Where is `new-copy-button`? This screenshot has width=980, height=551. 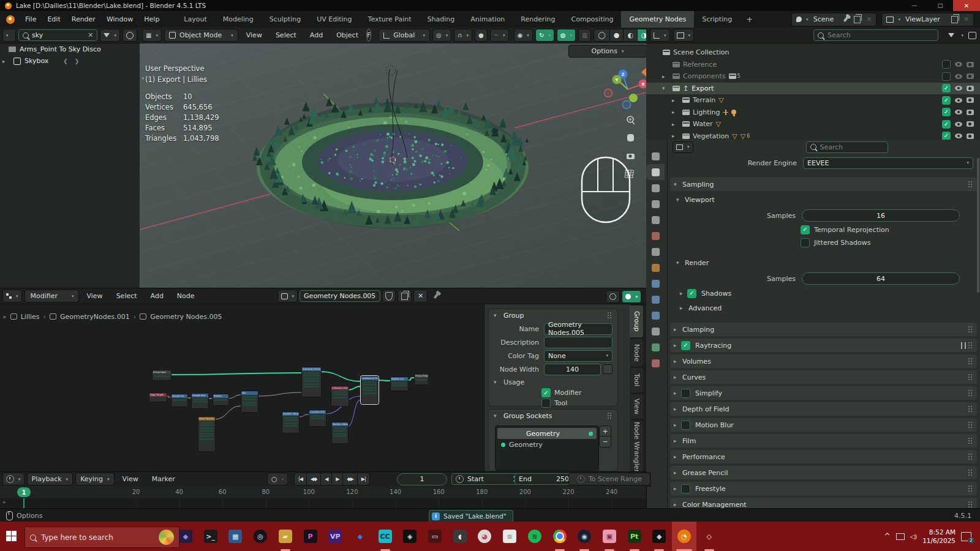 new-copy-button is located at coordinates (404, 296).